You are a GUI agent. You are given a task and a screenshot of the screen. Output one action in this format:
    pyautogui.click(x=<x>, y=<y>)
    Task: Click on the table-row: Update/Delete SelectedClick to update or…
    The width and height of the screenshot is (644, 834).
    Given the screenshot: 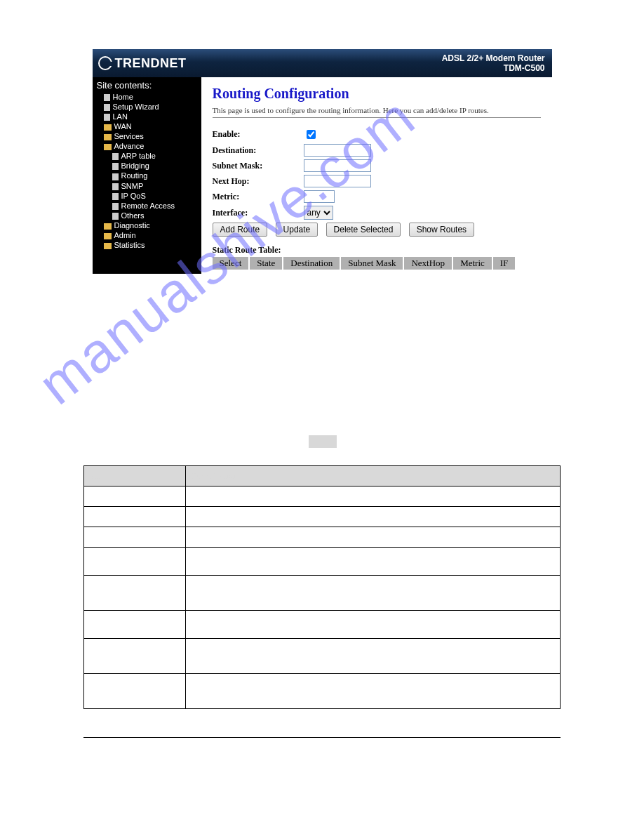 What is the action you would take?
    pyautogui.click(x=323, y=691)
    